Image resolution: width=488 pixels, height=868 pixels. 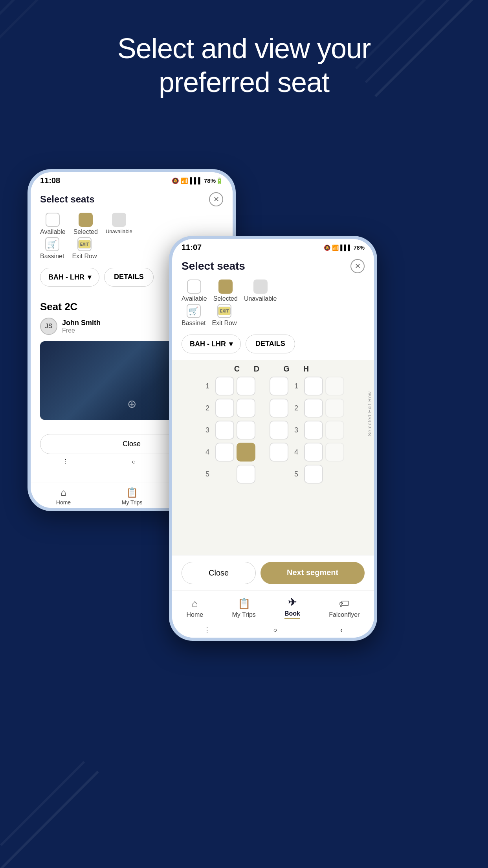 I want to click on front-available-seat-icon, so click(x=194, y=287).